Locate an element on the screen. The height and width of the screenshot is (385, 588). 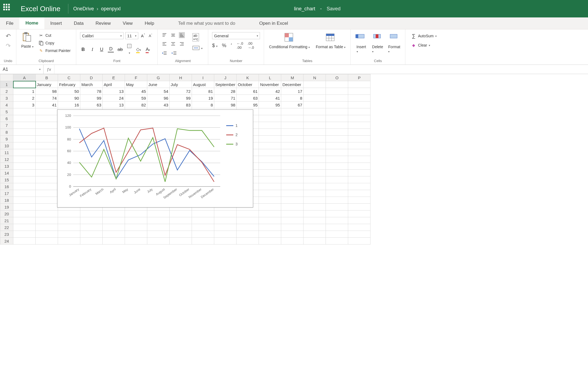
tell-me-search: Tell me what you want to do is located at coordinates (207, 23).